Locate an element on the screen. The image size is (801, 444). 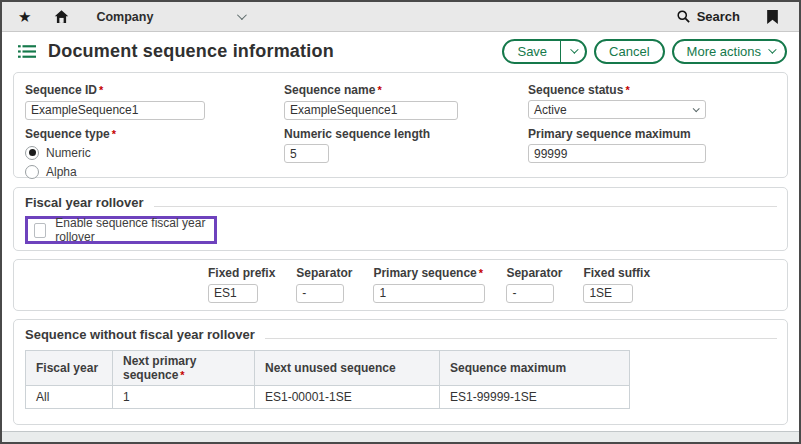
separator2-field: Separator is located at coordinates (534, 284).